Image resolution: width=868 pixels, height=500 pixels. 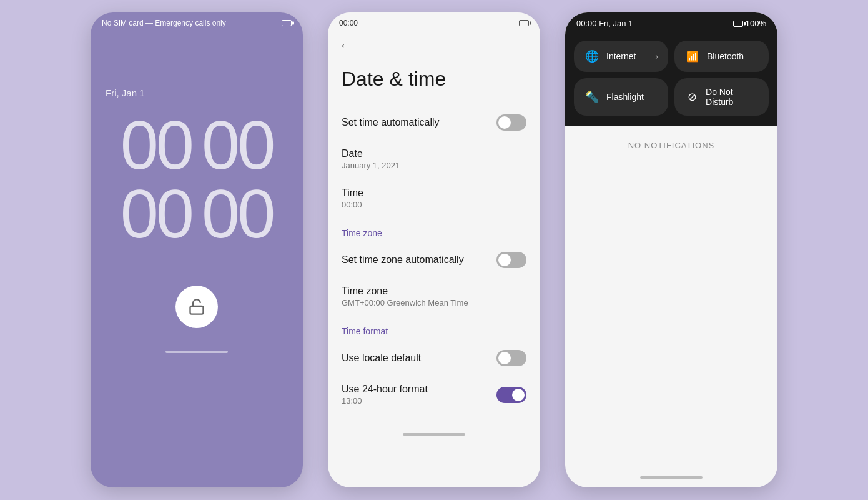 I want to click on phone1-status-text: No SIM card — Emergency calls only, so click(x=164, y=23).